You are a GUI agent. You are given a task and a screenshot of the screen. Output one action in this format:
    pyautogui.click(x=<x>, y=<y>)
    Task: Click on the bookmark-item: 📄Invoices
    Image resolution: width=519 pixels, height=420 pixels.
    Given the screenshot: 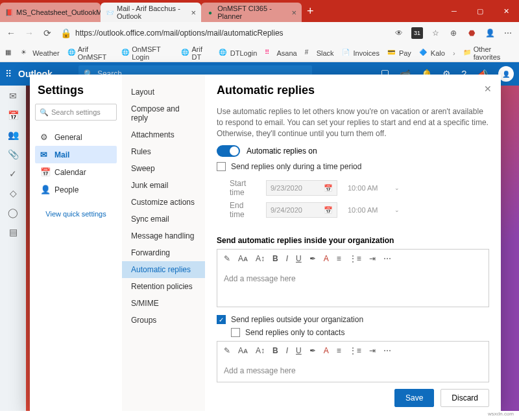 What is the action you would take?
    pyautogui.click(x=361, y=53)
    